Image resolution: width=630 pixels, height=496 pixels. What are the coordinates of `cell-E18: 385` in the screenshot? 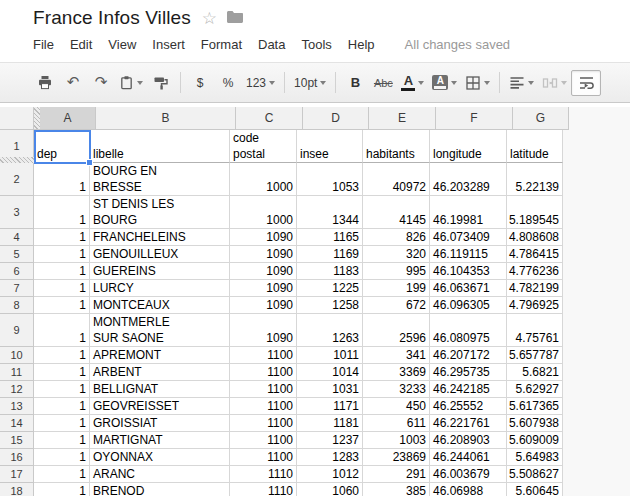 It's located at (396, 490).